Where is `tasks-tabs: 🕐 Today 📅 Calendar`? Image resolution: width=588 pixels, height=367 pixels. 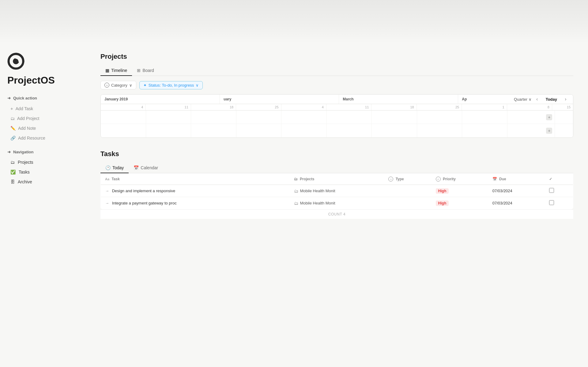 tasks-tabs: 🕐 Today 📅 Calendar is located at coordinates (337, 168).